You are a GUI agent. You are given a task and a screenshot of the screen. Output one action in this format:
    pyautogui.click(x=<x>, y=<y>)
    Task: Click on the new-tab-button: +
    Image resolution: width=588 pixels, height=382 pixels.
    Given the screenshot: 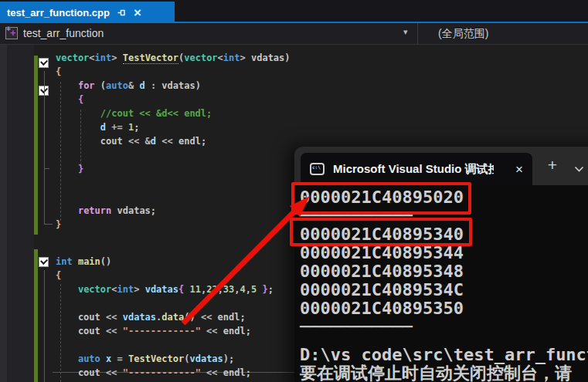 What is the action you would take?
    pyautogui.click(x=552, y=166)
    